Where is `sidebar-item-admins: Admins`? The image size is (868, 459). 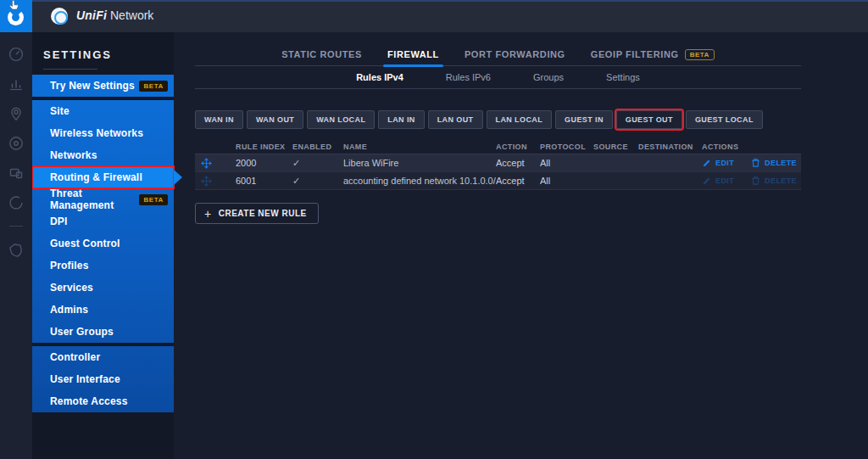
sidebar-item-admins: Admins is located at coordinates (103, 310).